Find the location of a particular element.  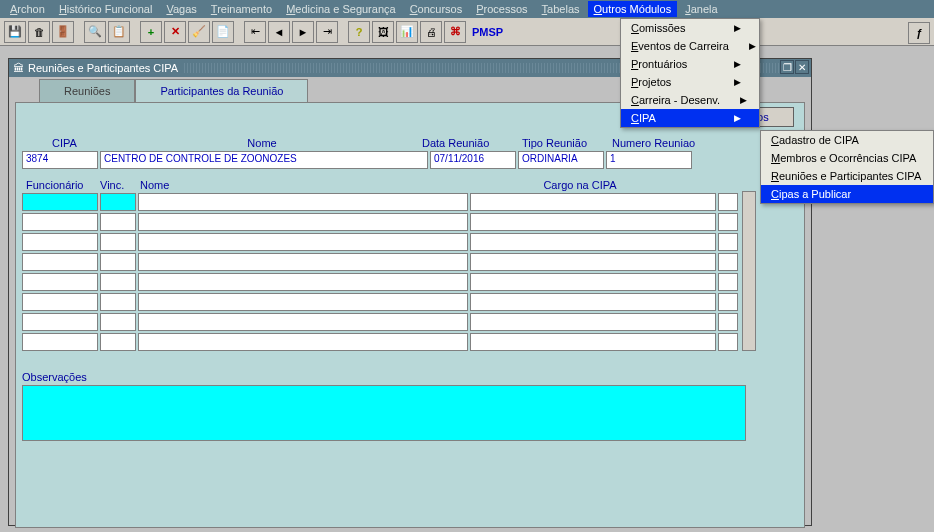

tab-reunioes: Reuniões is located at coordinates (87, 90).